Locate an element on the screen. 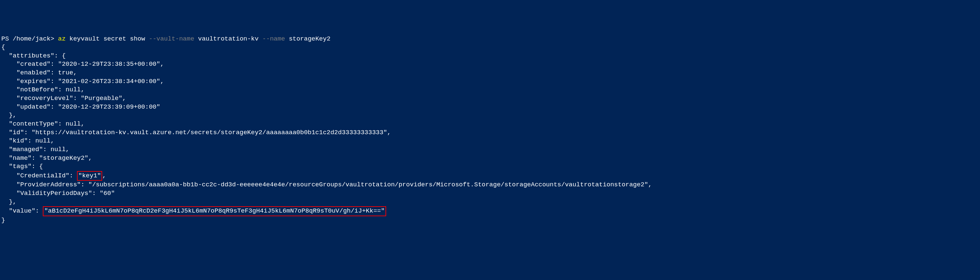 This screenshot has width=980, height=280. json-created: "created": "2020-12-29T23:38:35+00:00", is located at coordinates (490, 64).